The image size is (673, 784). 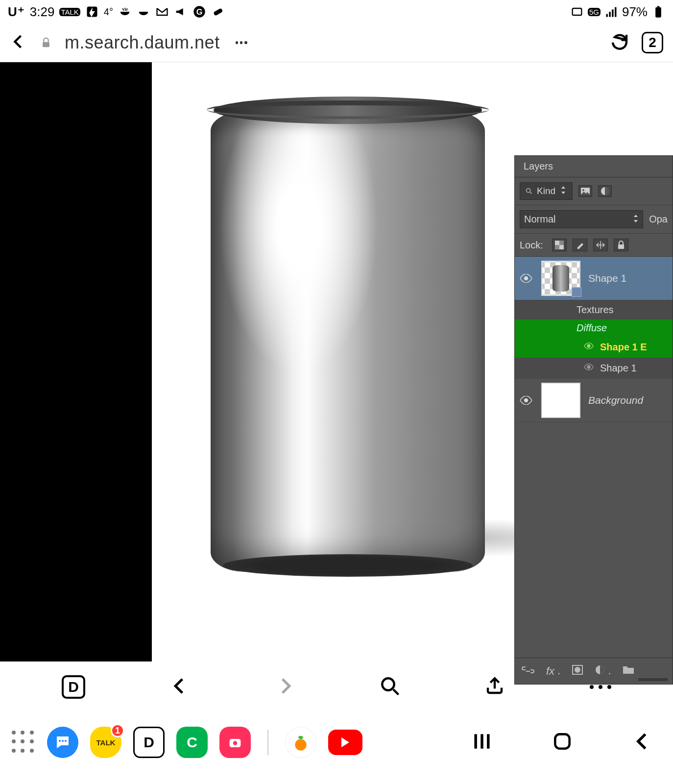 What do you see at coordinates (336, 12) in the screenshot?
I see `status-bar: U⁺ 3:29 TALK 4° G 5G 97%` at bounding box center [336, 12].